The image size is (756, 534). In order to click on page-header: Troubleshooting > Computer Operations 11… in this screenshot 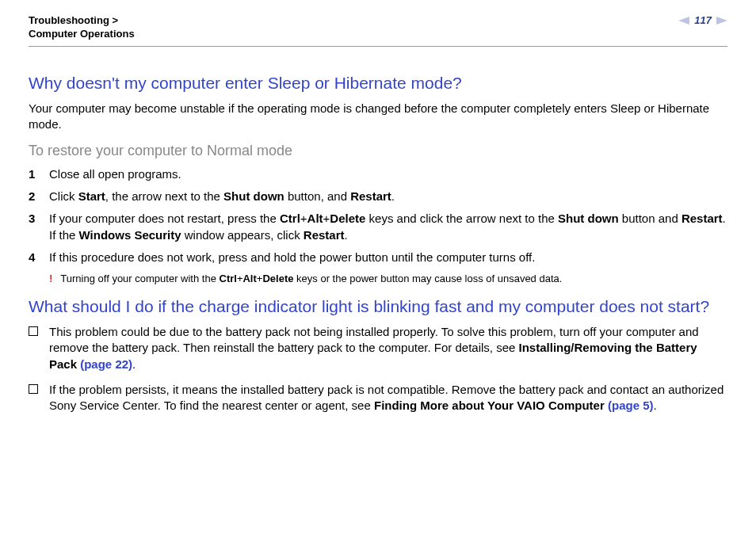, I will do `click(378, 30)`.